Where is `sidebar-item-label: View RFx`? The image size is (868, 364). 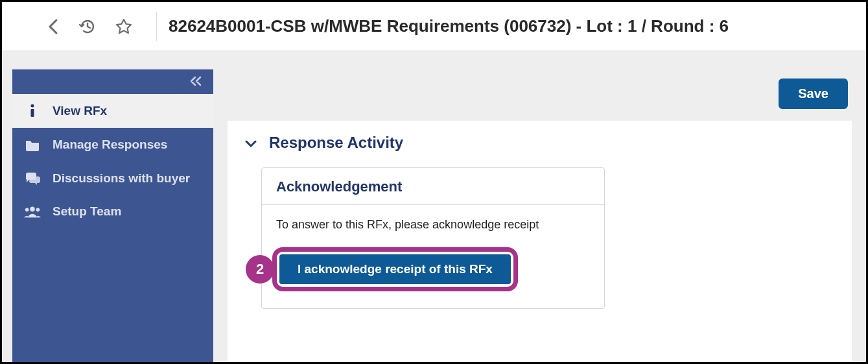 sidebar-item-label: View RFx is located at coordinates (80, 111).